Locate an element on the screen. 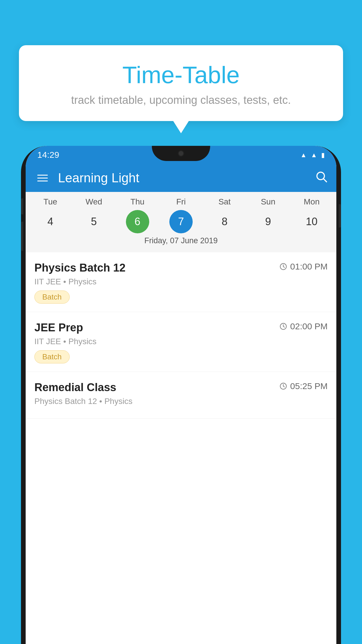  batch-badge-0: Batch is located at coordinates (52, 297).